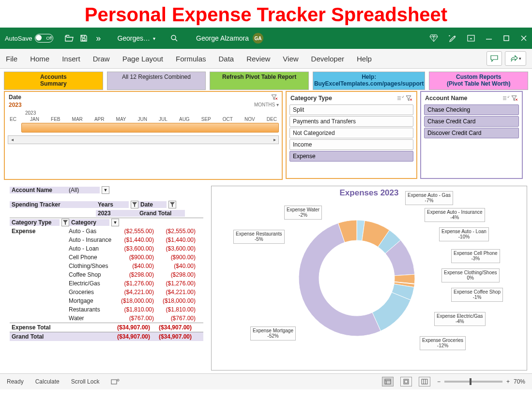 The width and height of the screenshot is (532, 400). I want to click on tab-developer: Developer, so click(328, 59).